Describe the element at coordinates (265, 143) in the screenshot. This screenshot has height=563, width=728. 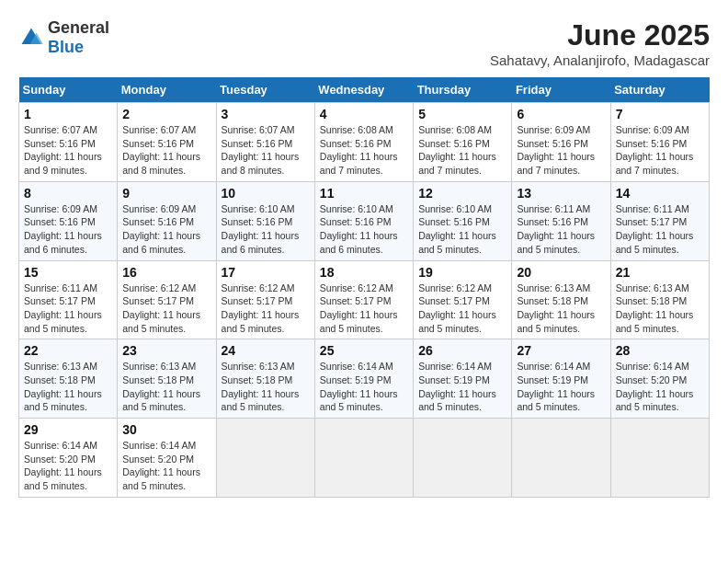
I see `calendar-cell: 3 Sunrise: 6:07 AM Sunset: 5:16 PM Dayli…` at that location.